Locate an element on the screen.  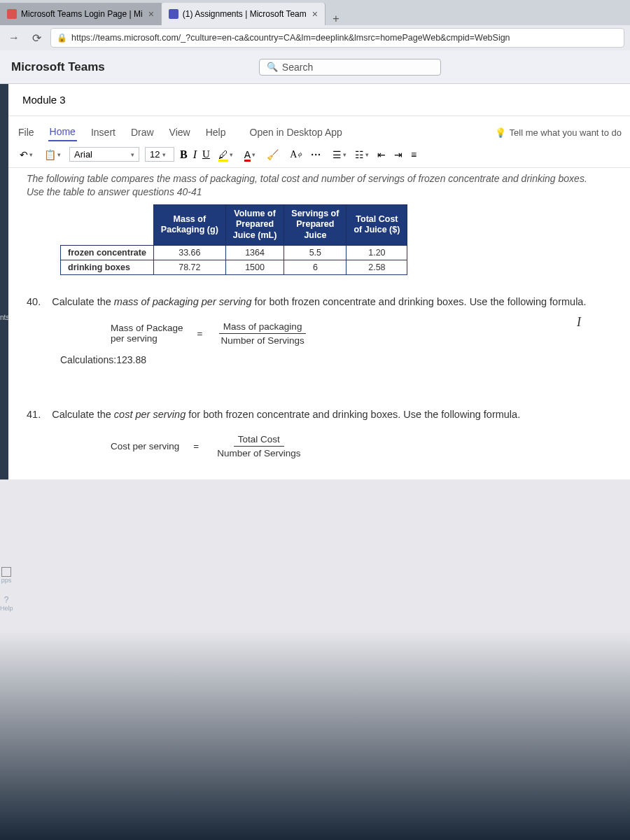
new-tab-button: + is located at coordinates (336, 19).